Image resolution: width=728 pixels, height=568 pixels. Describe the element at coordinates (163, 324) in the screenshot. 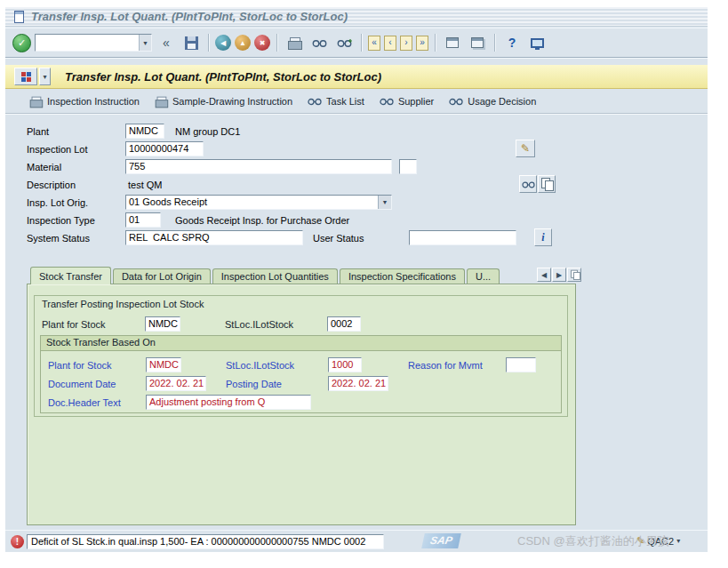

I see `plant-for-stock-field: NMDC` at that location.